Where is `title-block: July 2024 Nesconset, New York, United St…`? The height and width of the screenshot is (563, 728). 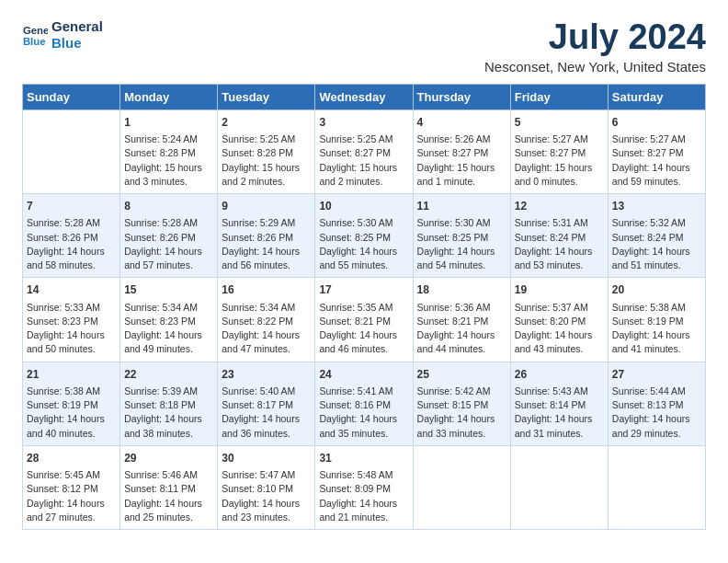 title-block: July 2024 Nesconset, New York, United St… is located at coordinates (596, 46).